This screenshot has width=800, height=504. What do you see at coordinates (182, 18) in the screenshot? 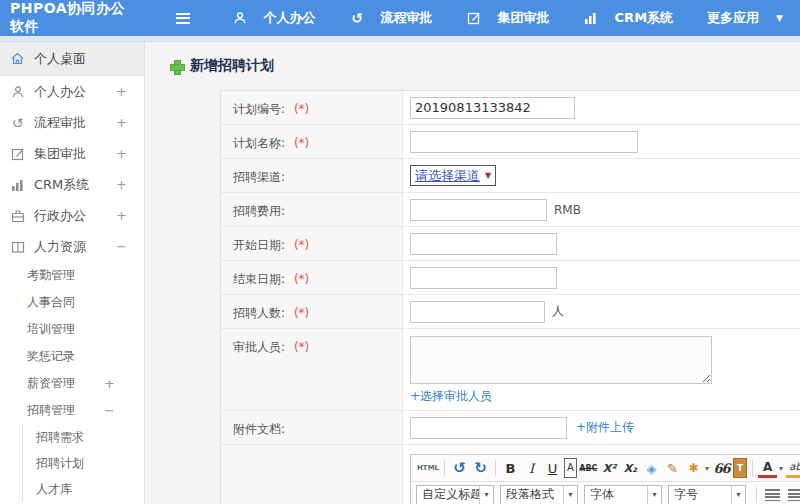
I see `menu-toggle-icon` at bounding box center [182, 18].